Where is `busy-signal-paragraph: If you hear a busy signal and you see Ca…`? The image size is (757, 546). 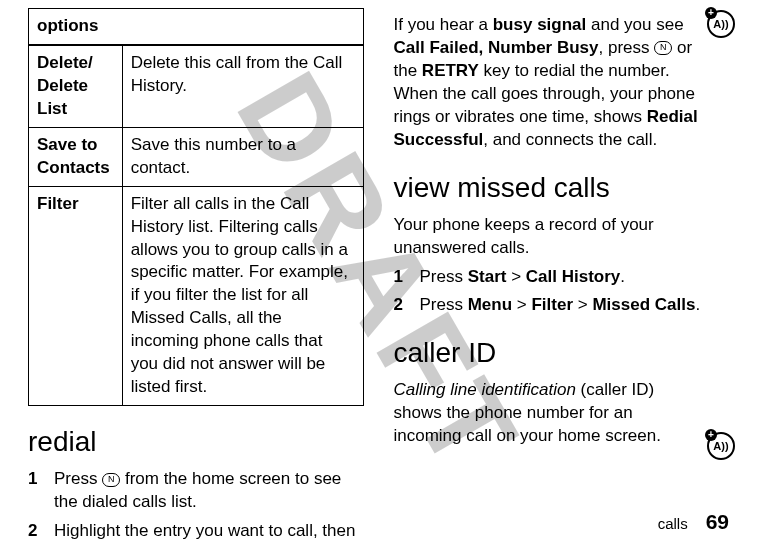 busy-signal-paragraph: If you hear a busy signal and you see Ca… is located at coordinates (547, 83).